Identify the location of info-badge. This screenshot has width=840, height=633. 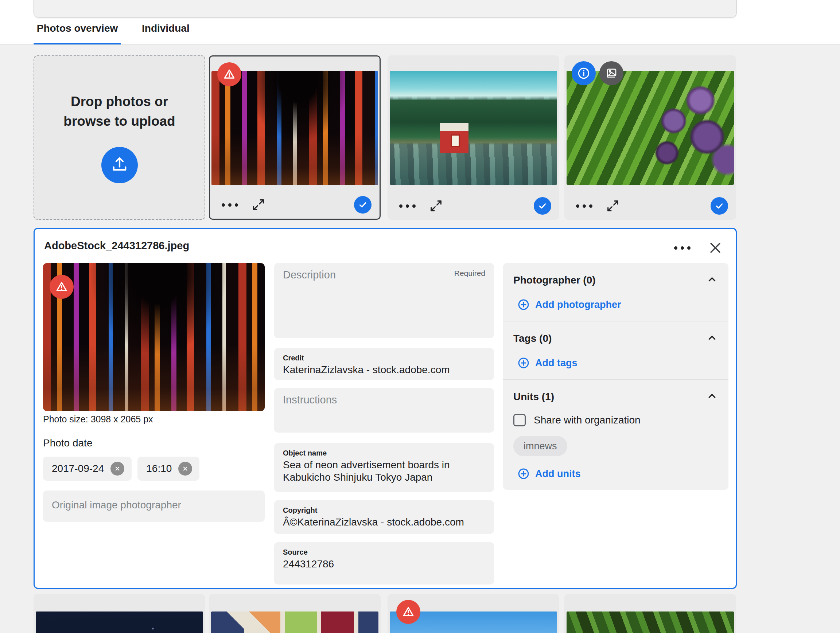
(584, 73).